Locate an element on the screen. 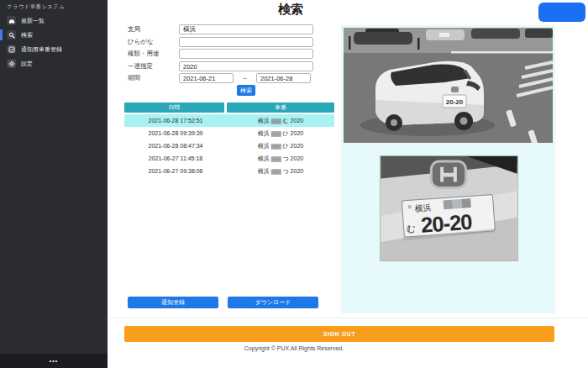  branch-label: 支局 is located at coordinates (153, 29).